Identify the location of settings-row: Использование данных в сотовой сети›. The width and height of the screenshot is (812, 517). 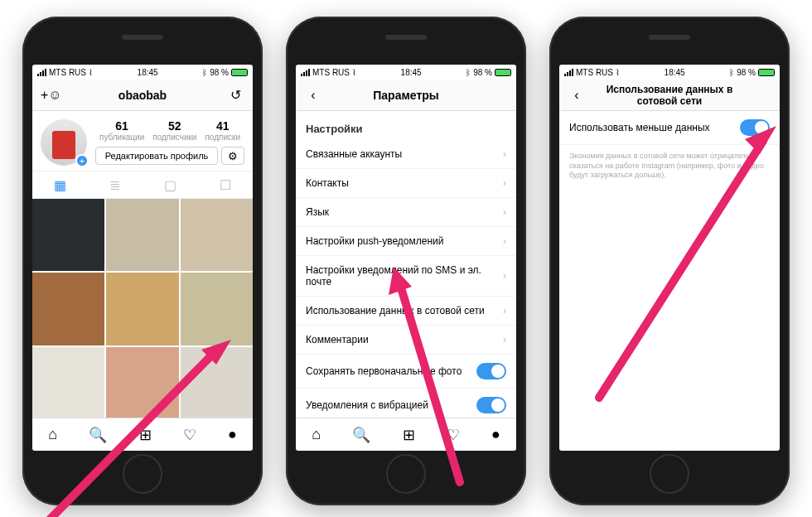
(406, 312).